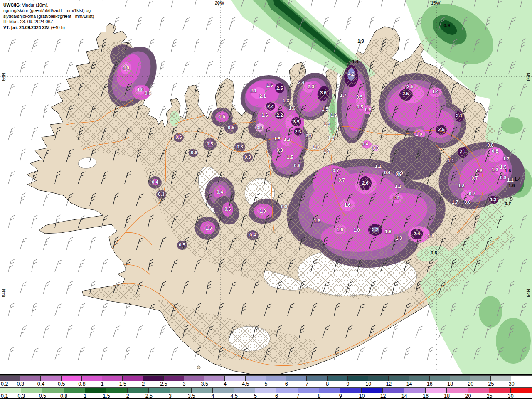 Image resolution: width=532 pixels, height=399 pixels. I want to click on rain-scale-strip, so click(266, 378).